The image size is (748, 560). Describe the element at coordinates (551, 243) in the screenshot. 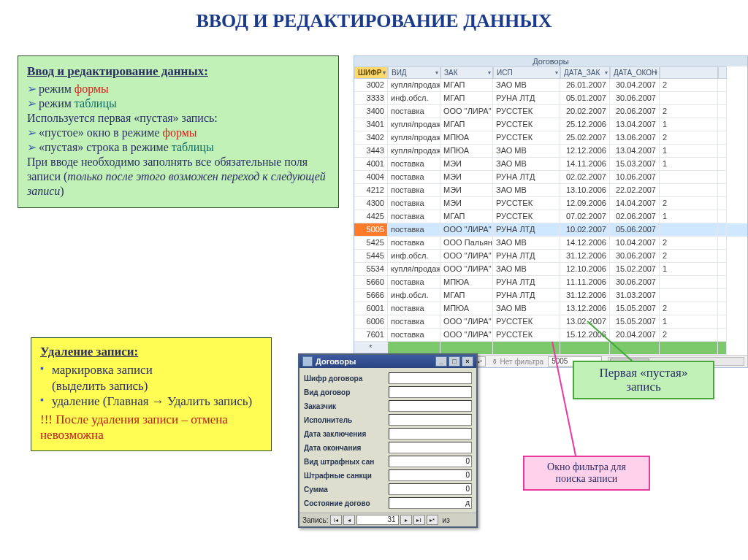

I see `table-row: 5425поставкаООО ПальяноваЗАО МВ14.12.200…` at that location.